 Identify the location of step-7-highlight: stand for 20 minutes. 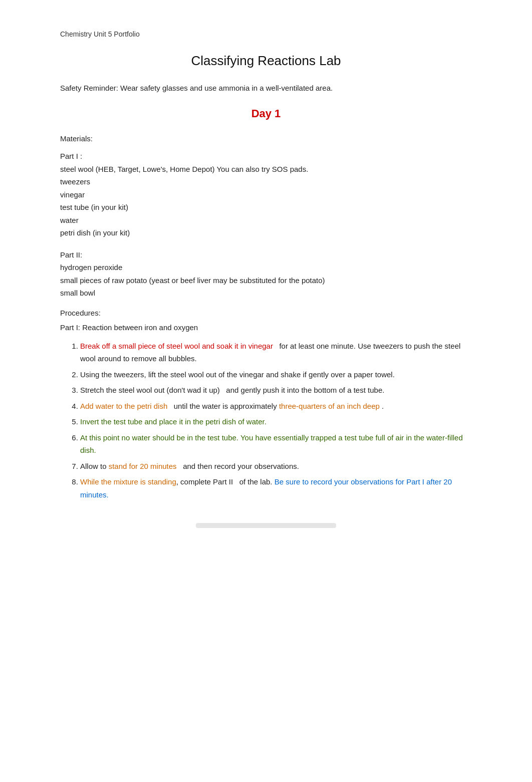
(143, 466).